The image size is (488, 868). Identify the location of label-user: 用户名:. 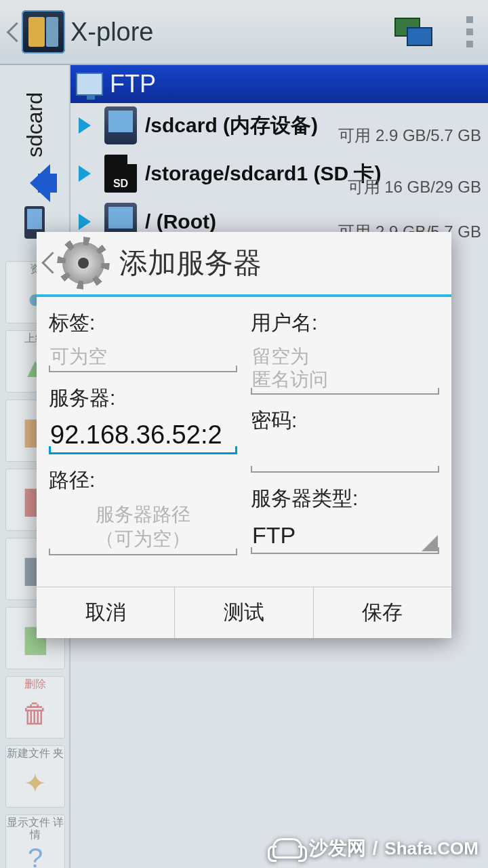
(345, 323).